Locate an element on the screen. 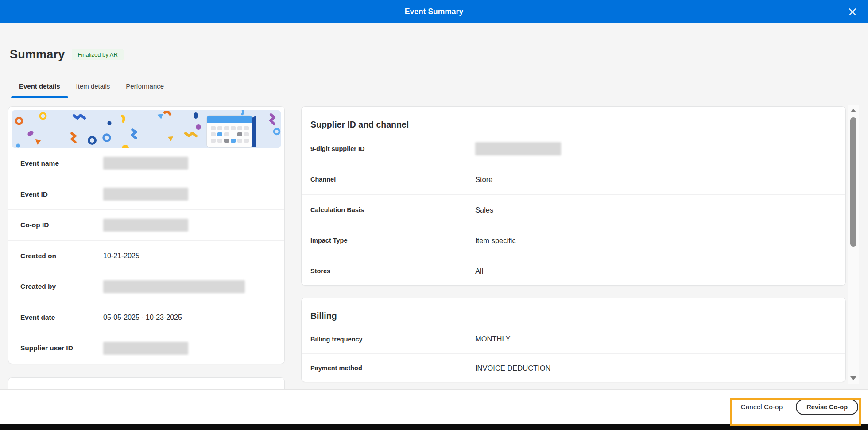 This screenshot has width=868, height=430. footer-actions: Cancel Co-op Revise Co-op is located at coordinates (800, 407).